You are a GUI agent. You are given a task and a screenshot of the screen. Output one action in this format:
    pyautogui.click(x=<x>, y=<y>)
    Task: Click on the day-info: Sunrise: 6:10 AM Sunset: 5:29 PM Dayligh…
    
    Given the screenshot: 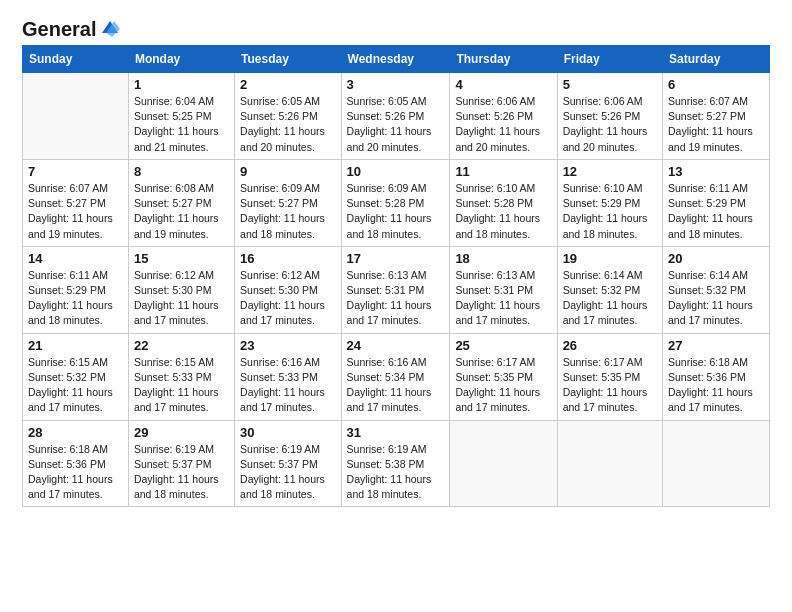 What is the action you would take?
    pyautogui.click(x=610, y=212)
    